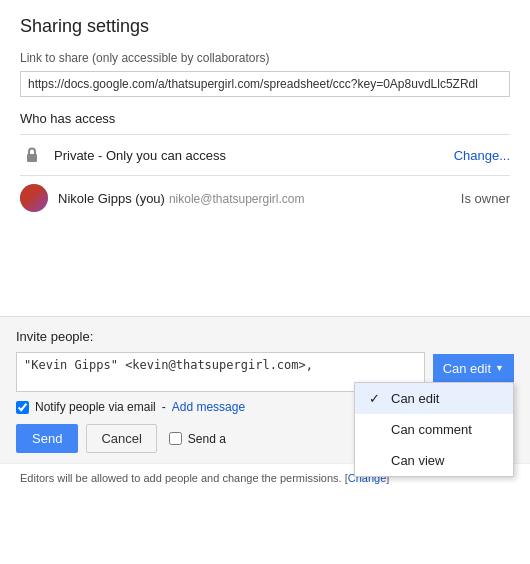  What do you see at coordinates (265, 260) in the screenshot?
I see `spacer` at bounding box center [265, 260].